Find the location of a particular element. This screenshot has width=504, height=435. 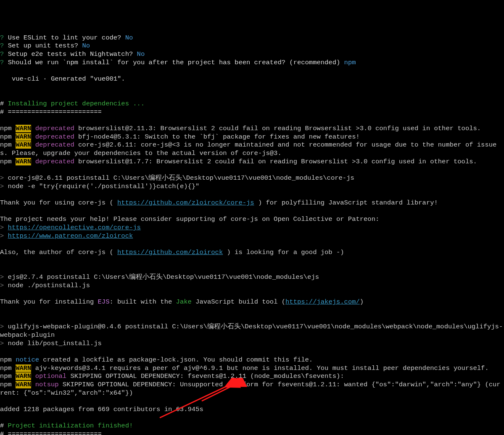

answer-e2e: No is located at coordinates (141, 54).